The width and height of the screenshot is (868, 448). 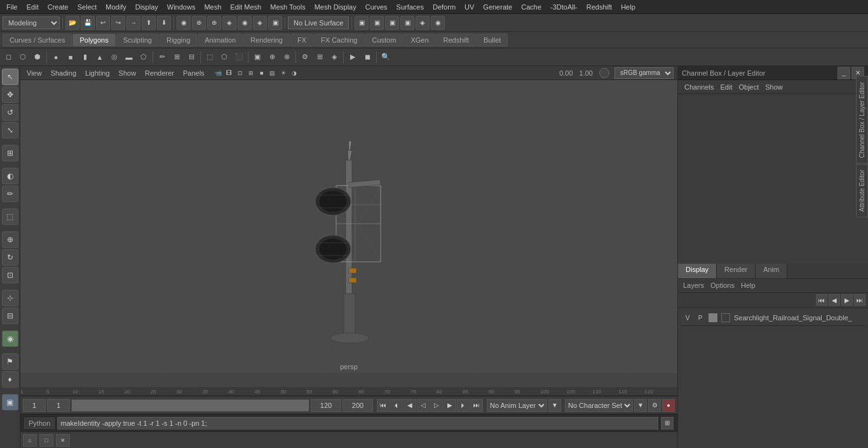 I want to click on menu-item-help: Help, so click(x=628, y=7).